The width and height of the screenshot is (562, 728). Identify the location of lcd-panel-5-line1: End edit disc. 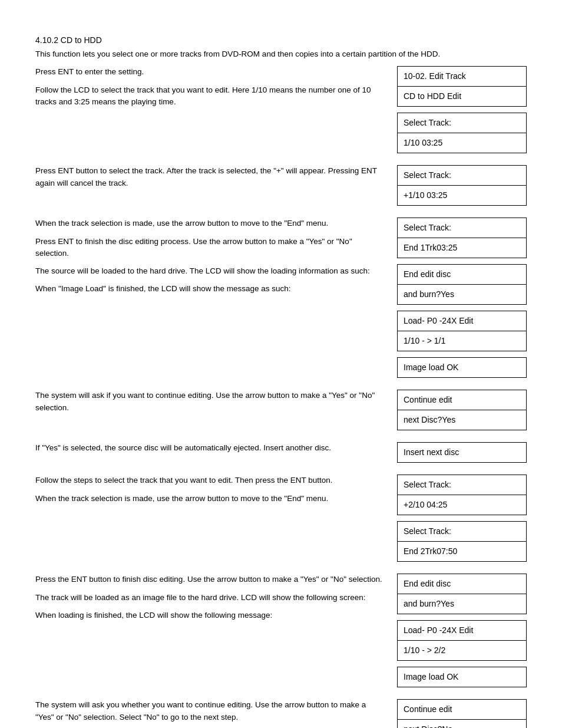
(462, 275).